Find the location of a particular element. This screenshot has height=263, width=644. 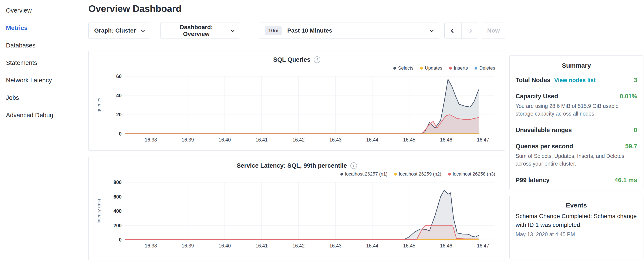

sidebar-item-statements: Statements is located at coordinates (46, 63).